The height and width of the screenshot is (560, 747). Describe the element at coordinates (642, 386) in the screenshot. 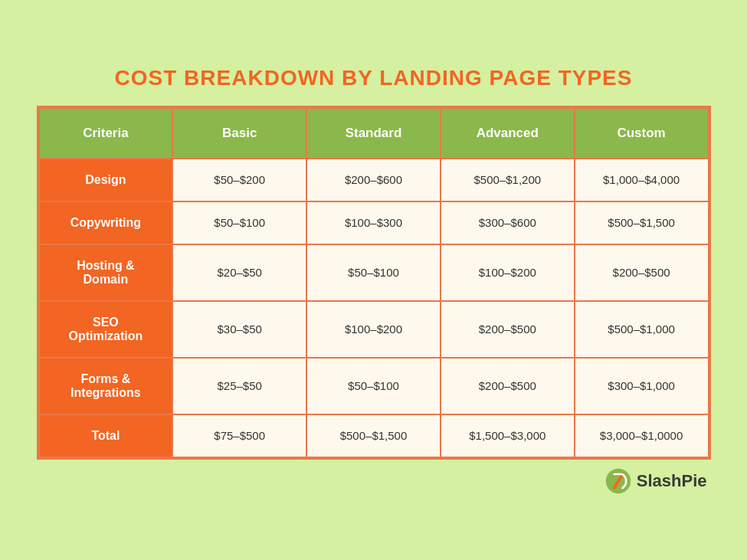

I see `custom-cell-4: $300–$1,000` at that location.